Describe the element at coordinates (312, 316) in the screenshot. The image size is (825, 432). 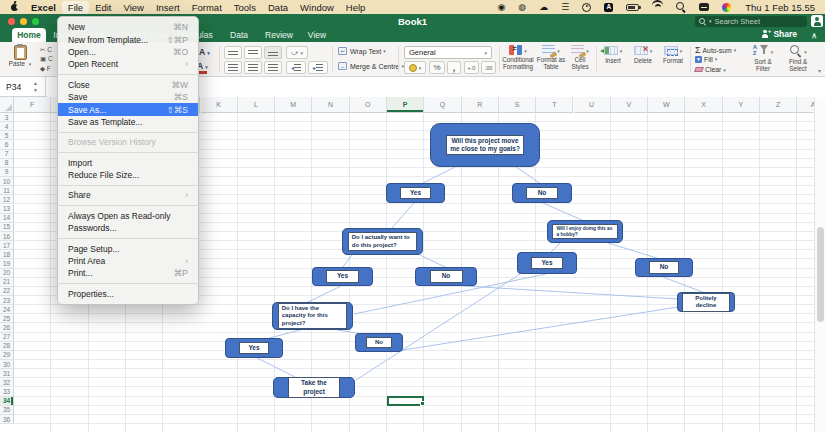
I see `flowchart-node-do-i-have-the-capacity-for-this-project: Do I have the capacity for this project?` at that location.